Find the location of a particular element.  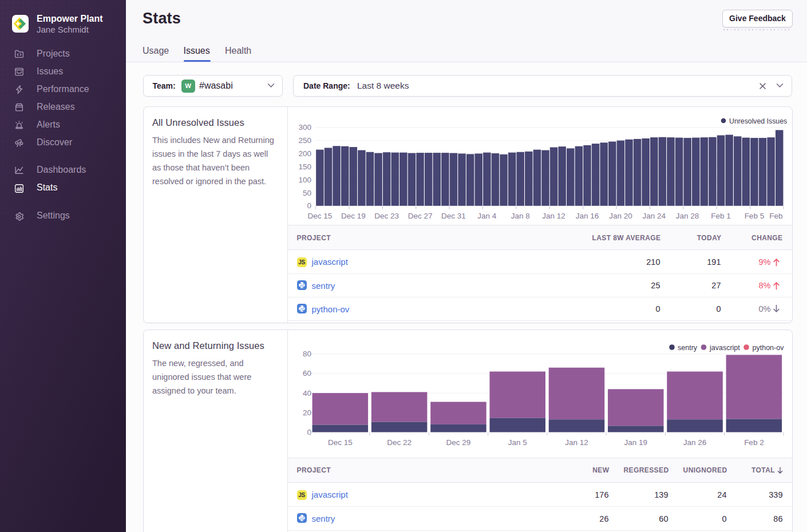

svg-text: Jan 20 is located at coordinates (620, 216).